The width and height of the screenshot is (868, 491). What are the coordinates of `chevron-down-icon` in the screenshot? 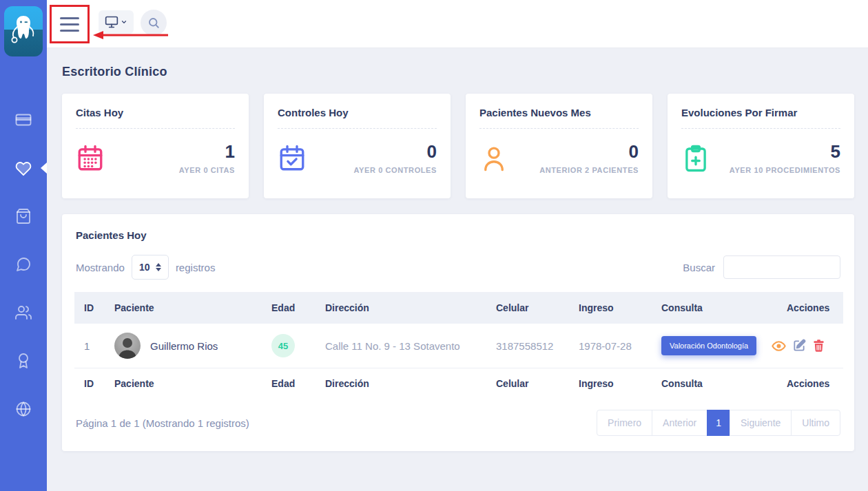 It's located at (124, 22).